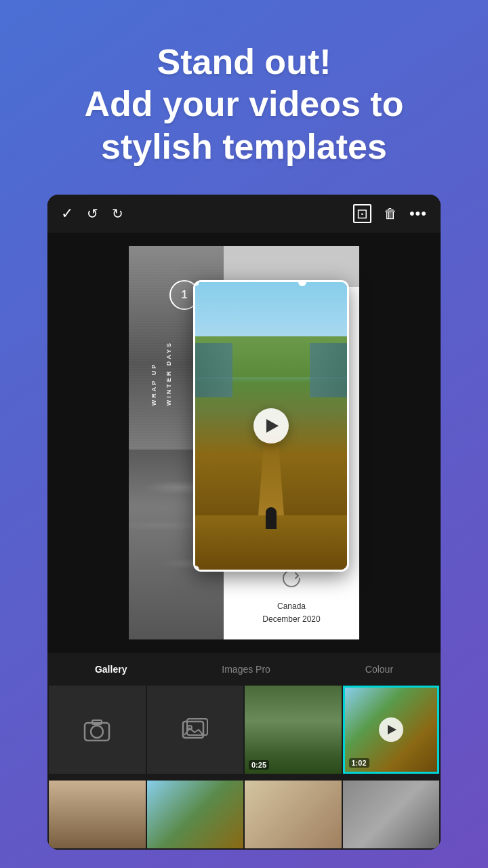 This screenshot has width=488, height=868. What do you see at coordinates (195, 814) in the screenshot?
I see `thumbnail-path` at bounding box center [195, 814].